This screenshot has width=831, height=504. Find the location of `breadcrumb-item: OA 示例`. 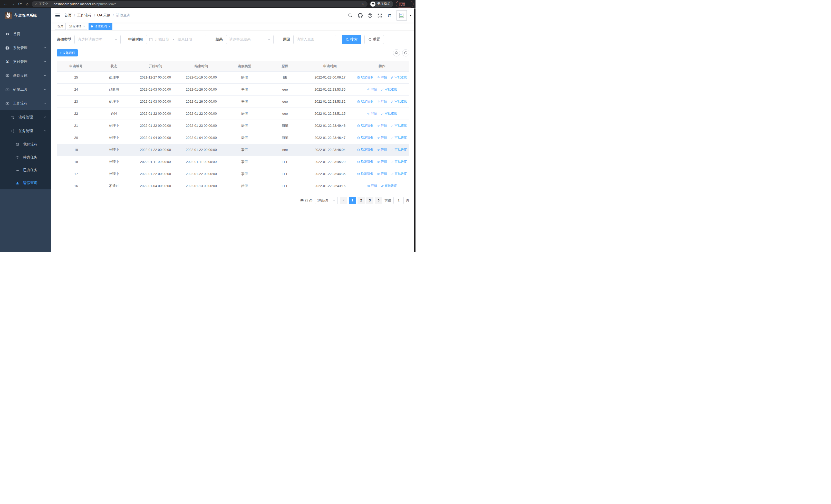

breadcrumb-item: OA 示例 is located at coordinates (104, 16).